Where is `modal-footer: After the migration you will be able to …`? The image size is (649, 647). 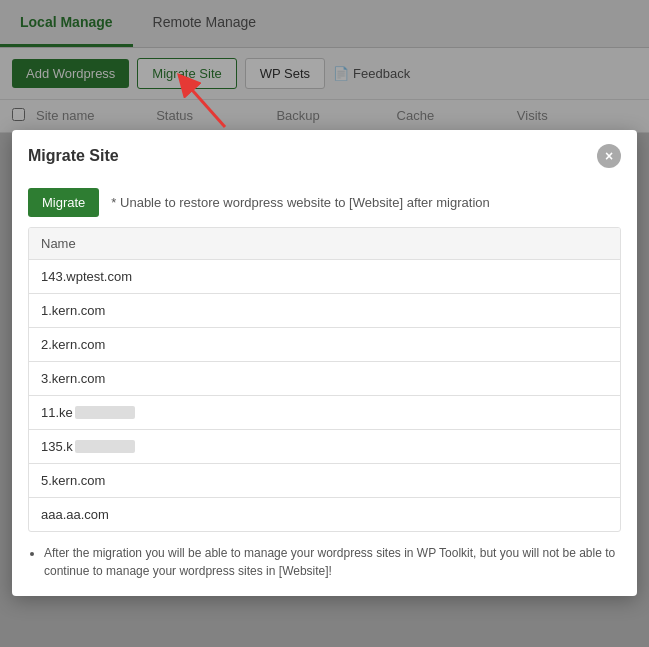 modal-footer: After the migration you will be able to … is located at coordinates (324, 556).